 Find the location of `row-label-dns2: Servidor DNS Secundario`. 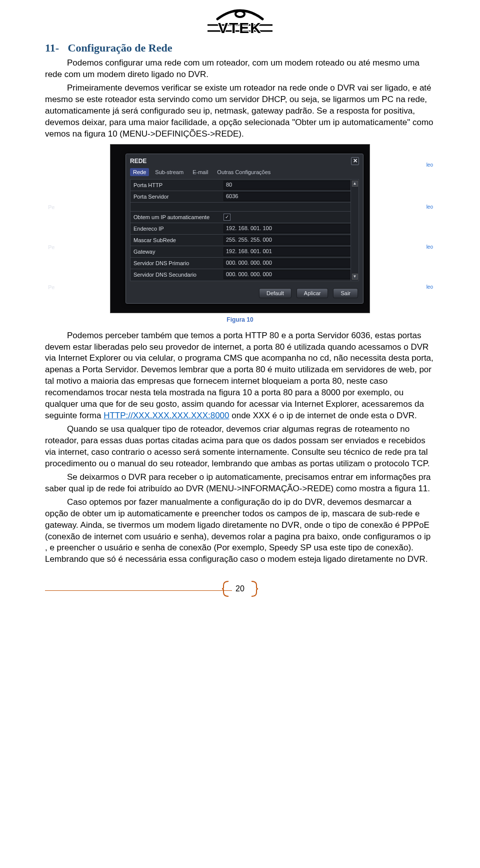

row-label-dns2: Servidor DNS Secundario is located at coordinates (178, 275).